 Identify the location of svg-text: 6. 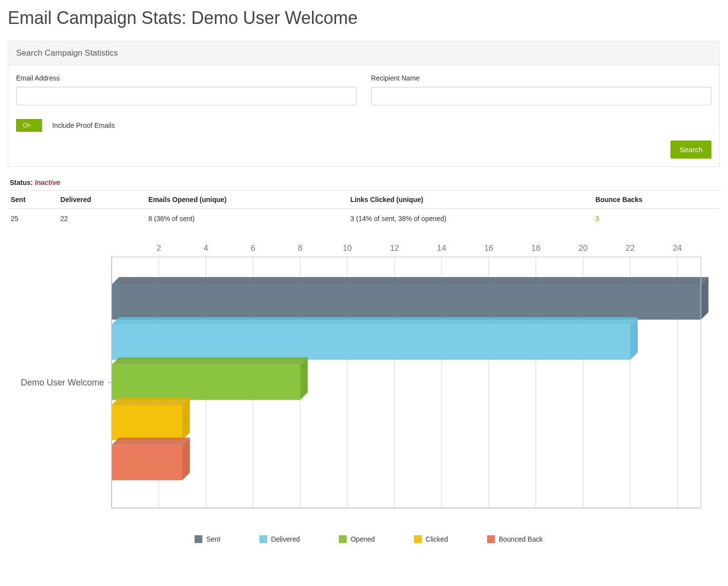
(253, 248).